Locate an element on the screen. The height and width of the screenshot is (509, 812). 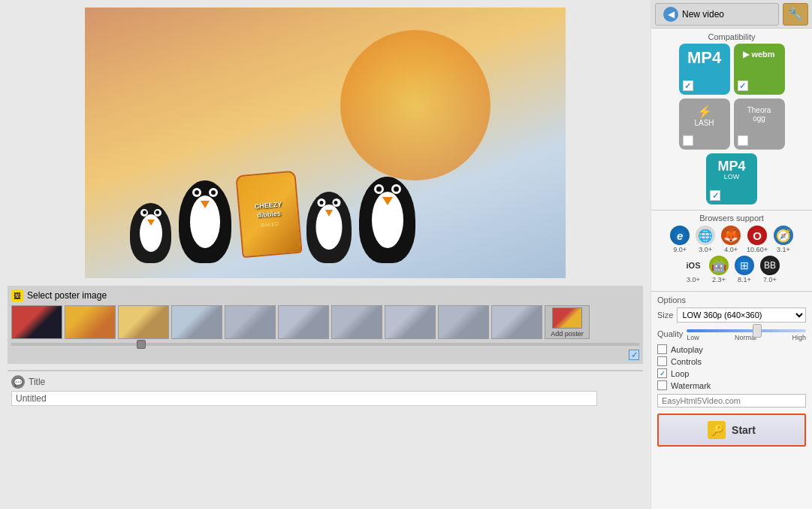
browsers-label: Browsers support is located at coordinates (732, 218).